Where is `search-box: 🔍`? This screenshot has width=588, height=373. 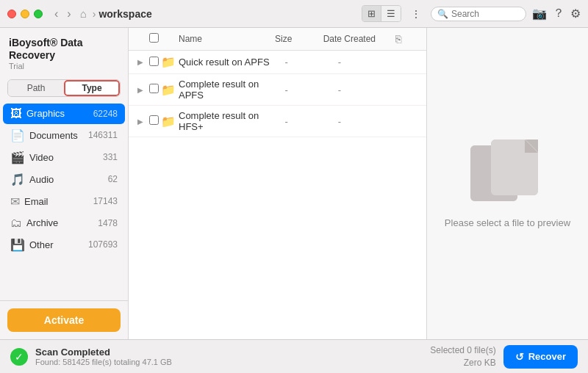
search-box: 🔍 is located at coordinates (478, 14).